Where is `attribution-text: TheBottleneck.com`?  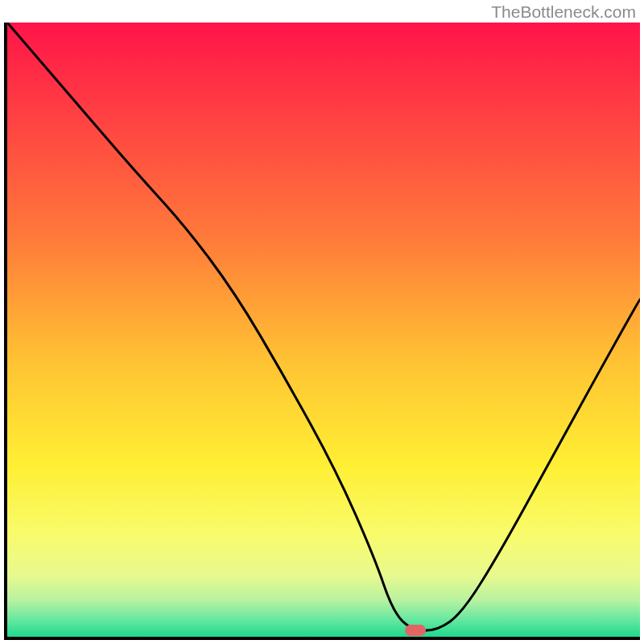
attribution-text: TheBottleneck.com is located at coordinates (564, 12).